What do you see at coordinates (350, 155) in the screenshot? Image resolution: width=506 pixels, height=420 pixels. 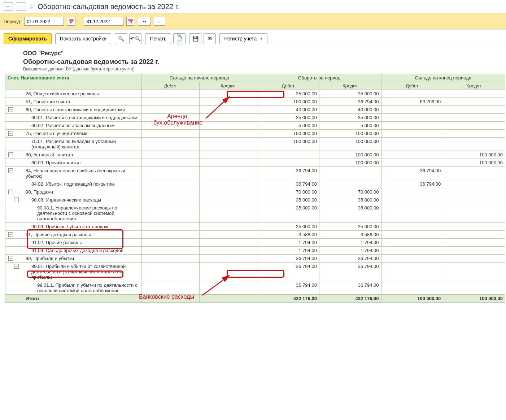 I see `cell-tc: 100 000,00` at bounding box center [350, 155].